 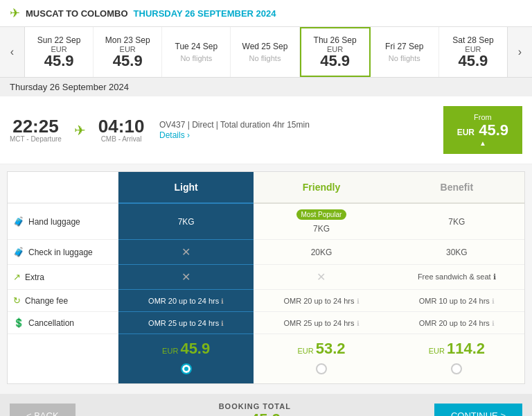 I want to click on fare-header-friendly: Friendly, so click(x=321, y=188).